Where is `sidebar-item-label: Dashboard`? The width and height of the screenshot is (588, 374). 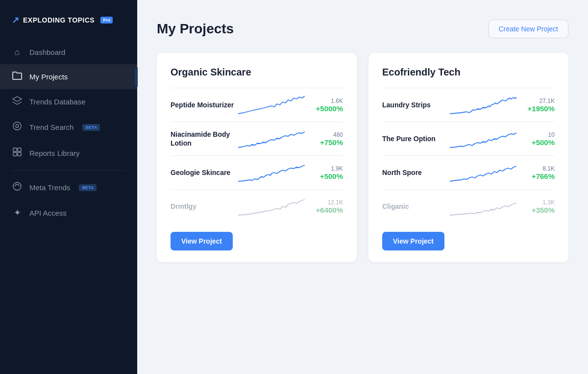 sidebar-item-label: Dashboard is located at coordinates (47, 52).